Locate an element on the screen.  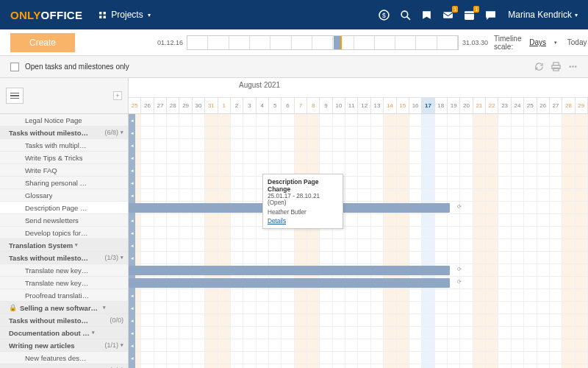
app-logo: ONLYOFFICE is located at coordinates (46, 15).